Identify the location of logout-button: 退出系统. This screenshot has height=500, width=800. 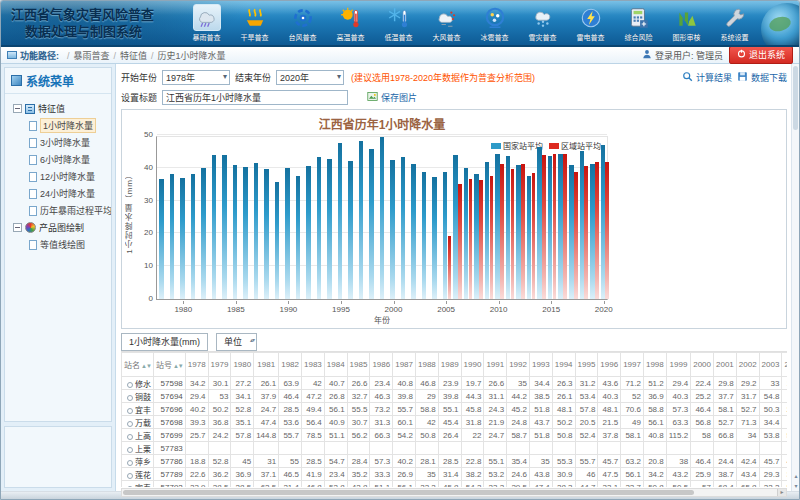
(761, 55).